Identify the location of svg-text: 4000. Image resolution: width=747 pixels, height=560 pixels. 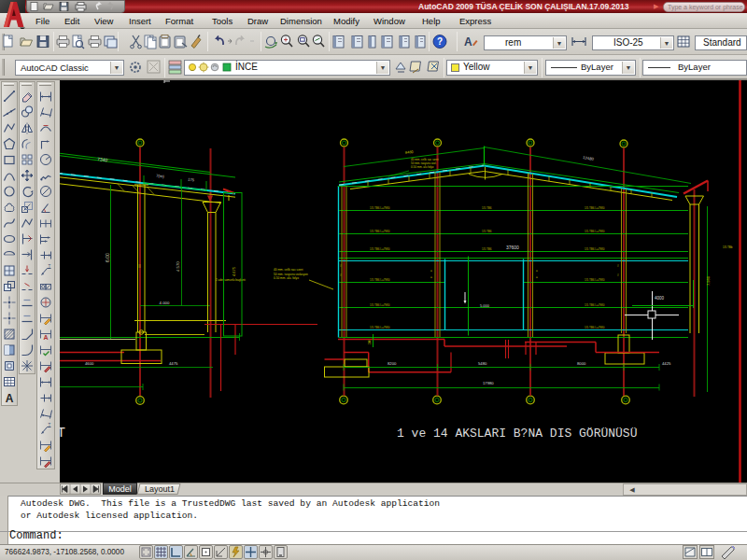
(659, 299).